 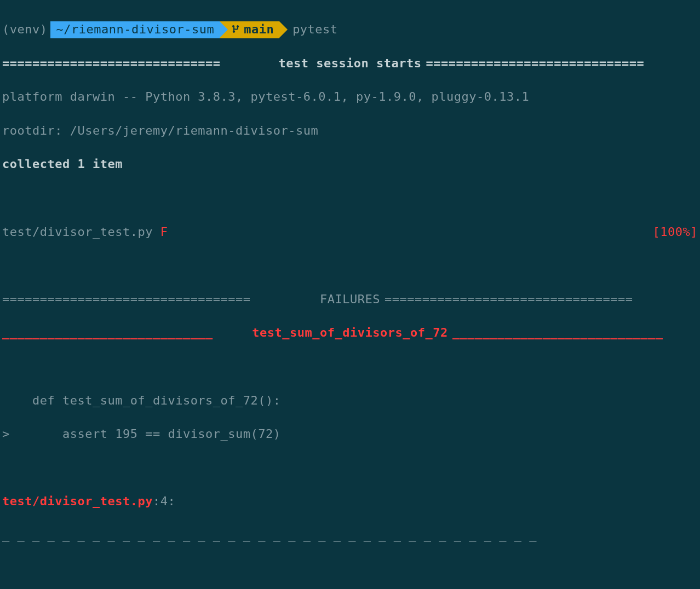 I want to click on test-name-header: ____________________________test_sum_of_…, so click(x=350, y=333).